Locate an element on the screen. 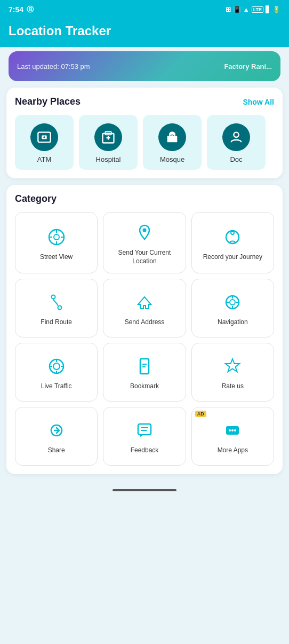 The image size is (289, 644). atm-icon is located at coordinates (44, 137).